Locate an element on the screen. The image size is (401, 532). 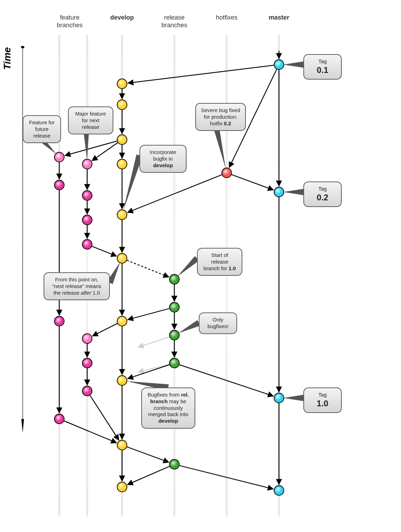
commit-r1 is located at coordinates (174, 279).